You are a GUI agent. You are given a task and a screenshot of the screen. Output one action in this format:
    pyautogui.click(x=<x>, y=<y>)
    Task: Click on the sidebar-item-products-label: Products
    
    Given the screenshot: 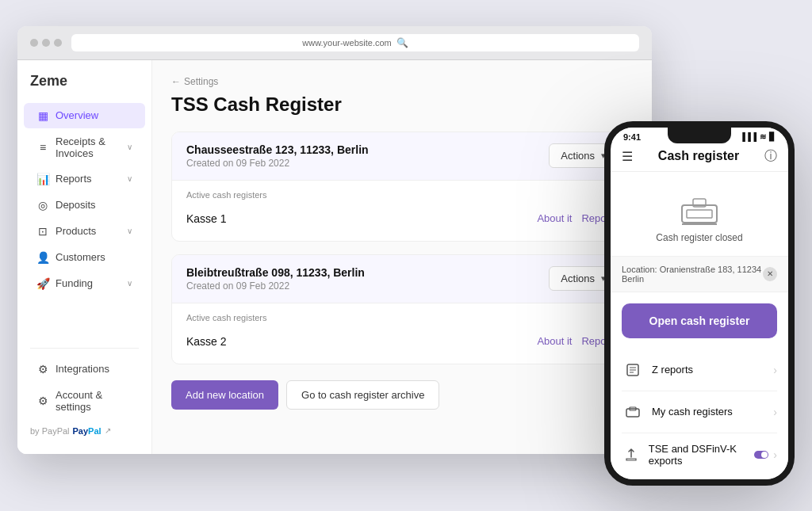 What is the action you would take?
    pyautogui.click(x=88, y=231)
    